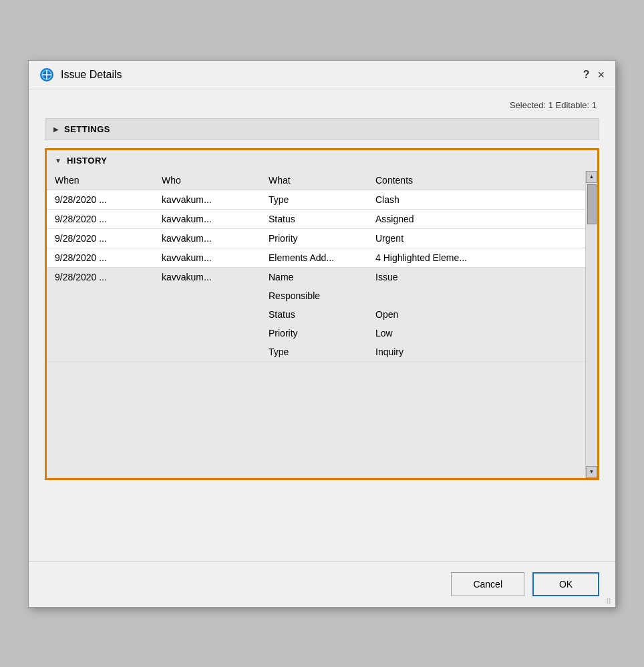  I want to click on history-label: HISTORY, so click(87, 160).